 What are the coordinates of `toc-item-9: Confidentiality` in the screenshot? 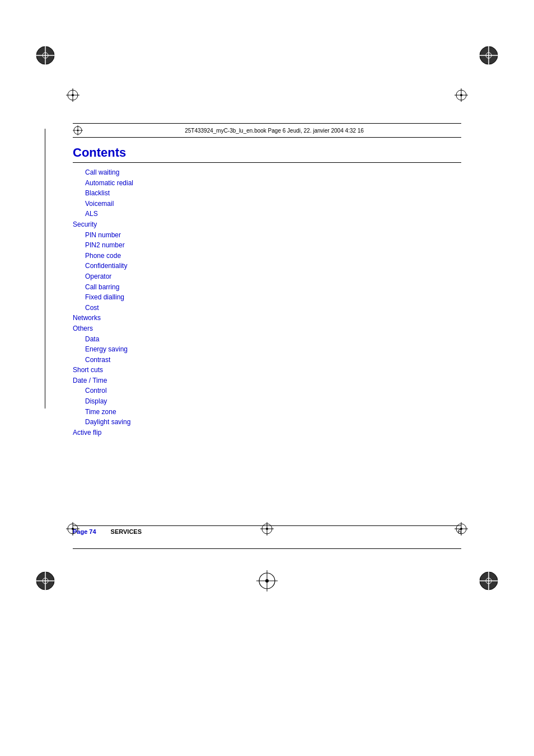 It's located at (273, 266).